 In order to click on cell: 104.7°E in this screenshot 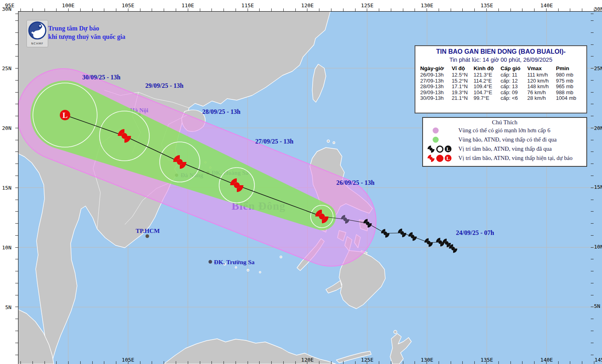, I will do `click(486, 93)`.